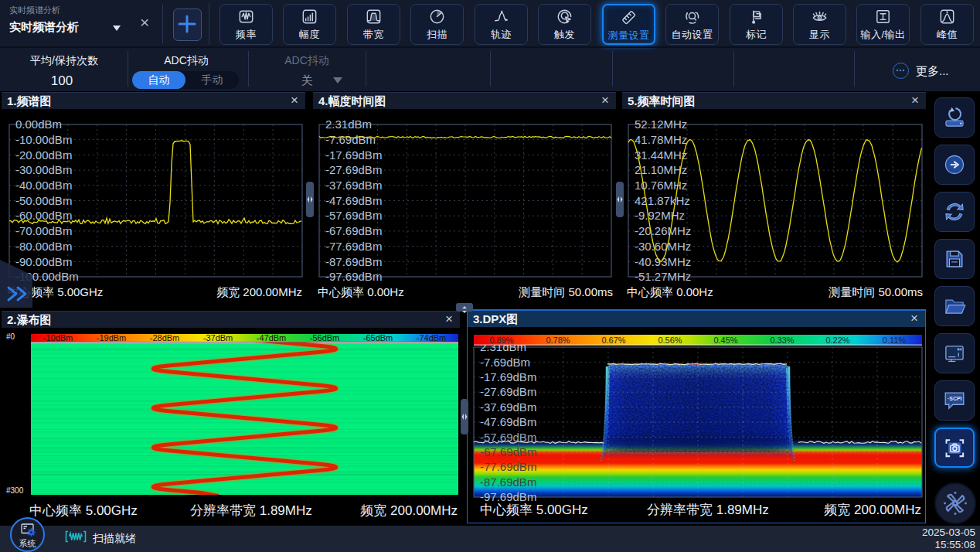  I want to click on svg-text: -30.00dBm, so click(43, 170).